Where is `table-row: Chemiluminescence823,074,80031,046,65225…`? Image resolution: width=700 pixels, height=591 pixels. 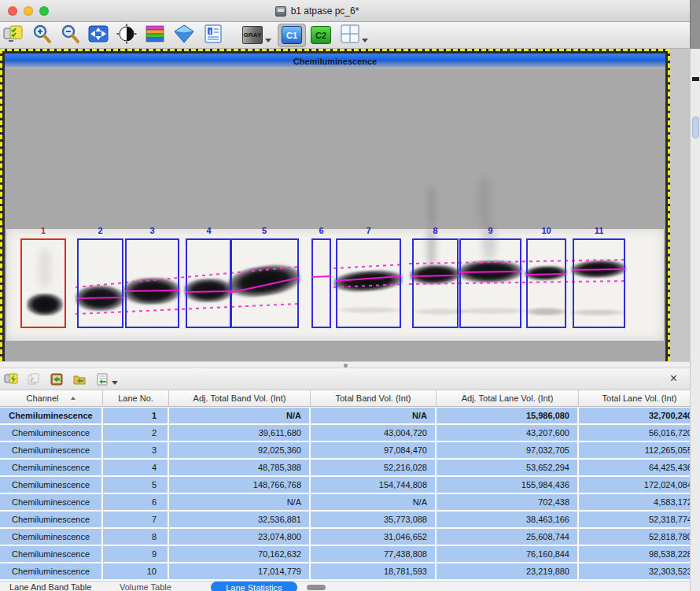
table-row: Chemiluminescence823,074,80031,046,65225… is located at coordinates (350, 537).